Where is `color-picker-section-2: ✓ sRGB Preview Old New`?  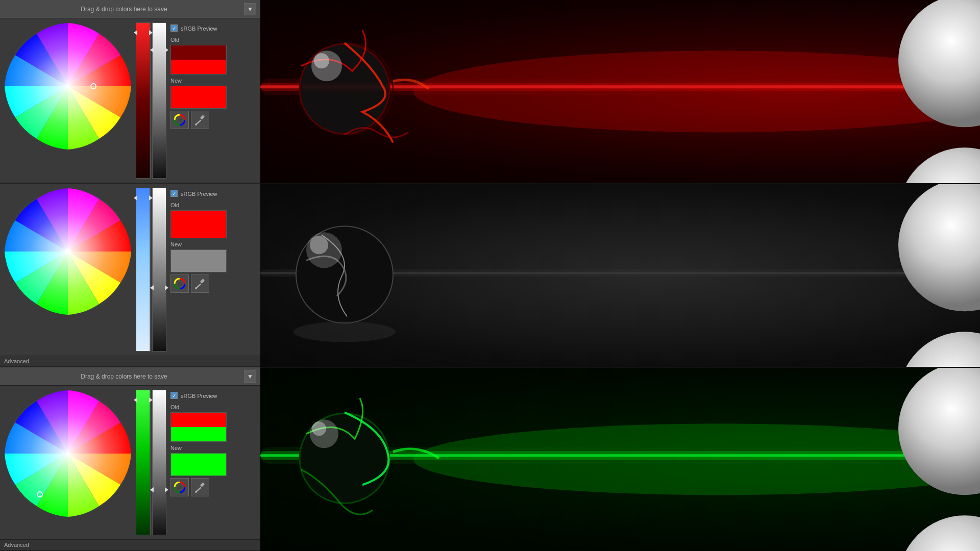
color-picker-section-2: ✓ sRGB Preview Old New is located at coordinates (130, 276).